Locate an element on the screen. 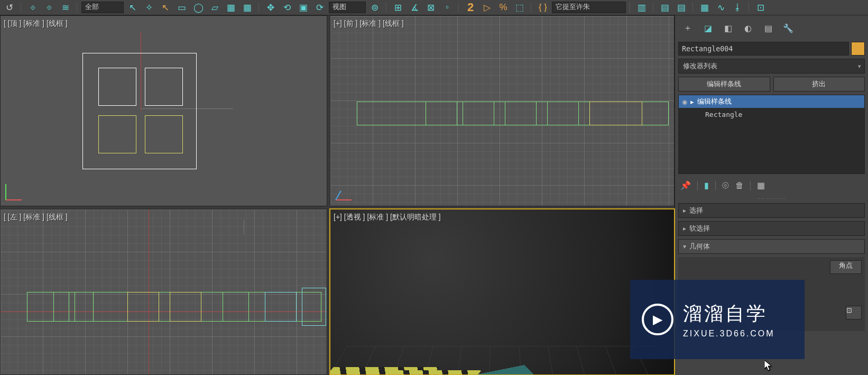 The width and height of the screenshot is (868, 375). vp-top-label: [ [顶 ] [标准 ] [线框 ] is located at coordinates (36, 24).